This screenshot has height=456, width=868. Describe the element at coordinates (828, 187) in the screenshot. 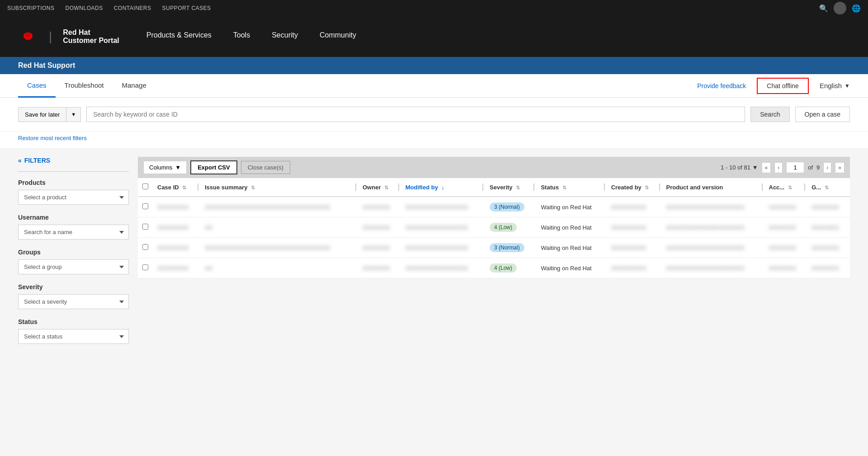

I see `group-header: G... ⇅` at that location.